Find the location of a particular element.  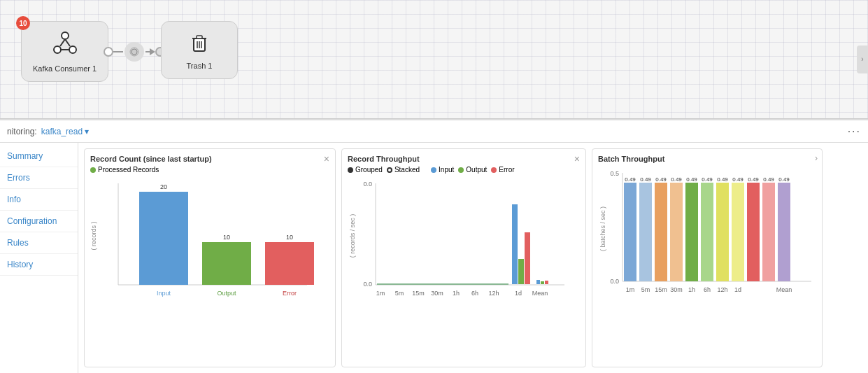

trash-icon is located at coordinates (199, 43).